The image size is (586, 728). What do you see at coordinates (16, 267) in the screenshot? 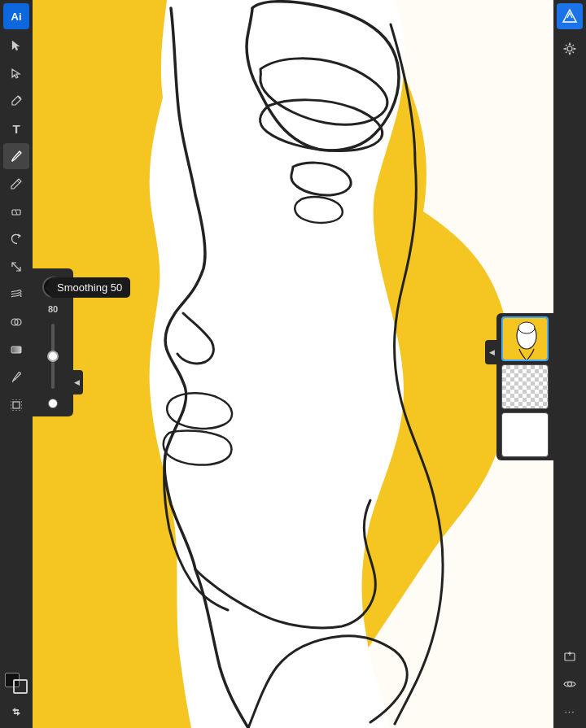
I see `scale-tool-btn` at bounding box center [16, 267].